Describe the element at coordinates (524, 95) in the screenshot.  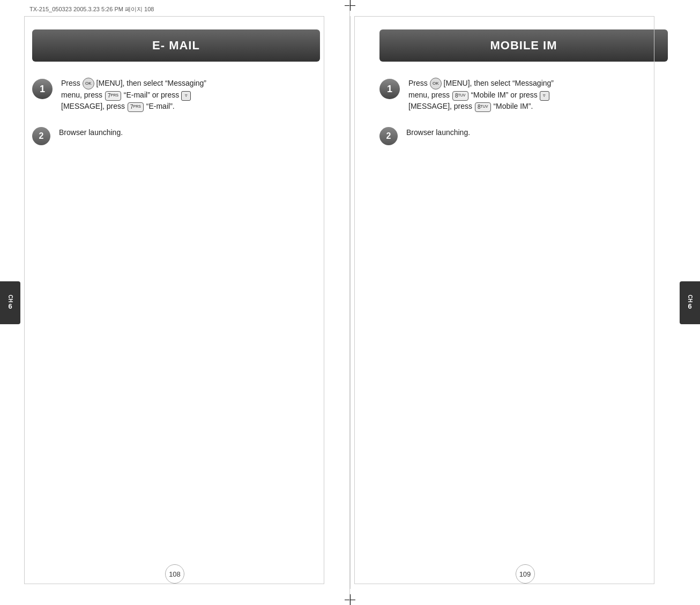
I see `right-step-1: 1 Press OK [MENU], then select “Messagin…` at that location.